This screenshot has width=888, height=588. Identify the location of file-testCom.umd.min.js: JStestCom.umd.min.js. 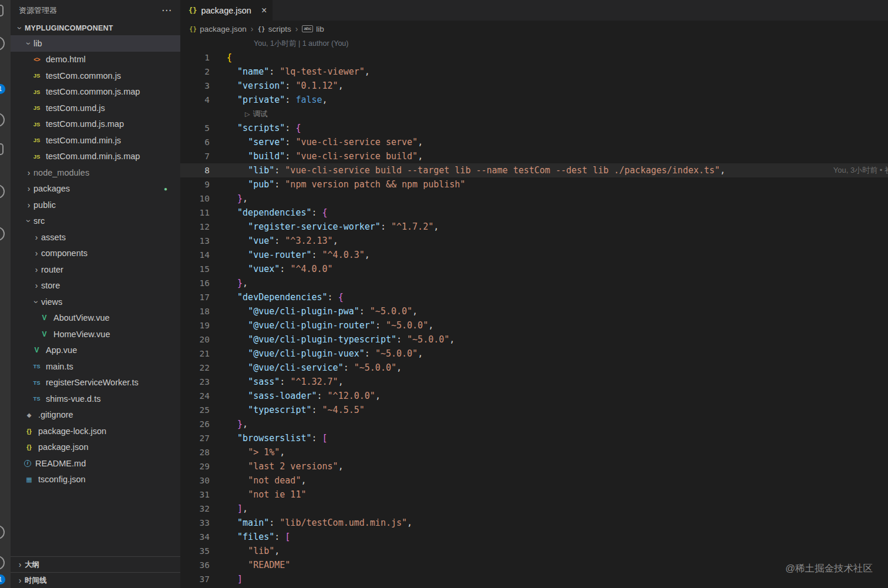
(95, 140).